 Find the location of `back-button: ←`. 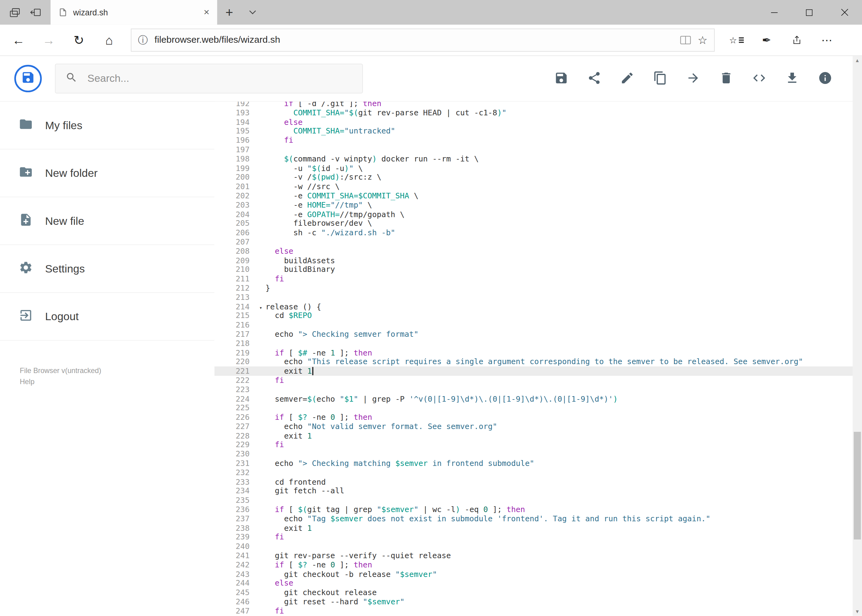

back-button: ← is located at coordinates (18, 40).